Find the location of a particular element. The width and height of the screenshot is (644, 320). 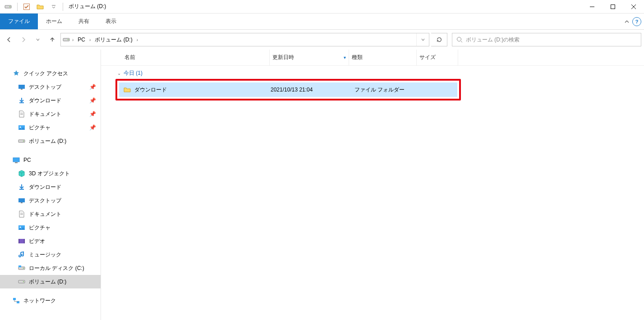

sidebar-item-downloads: ダウンロード 📌 is located at coordinates (51, 101).